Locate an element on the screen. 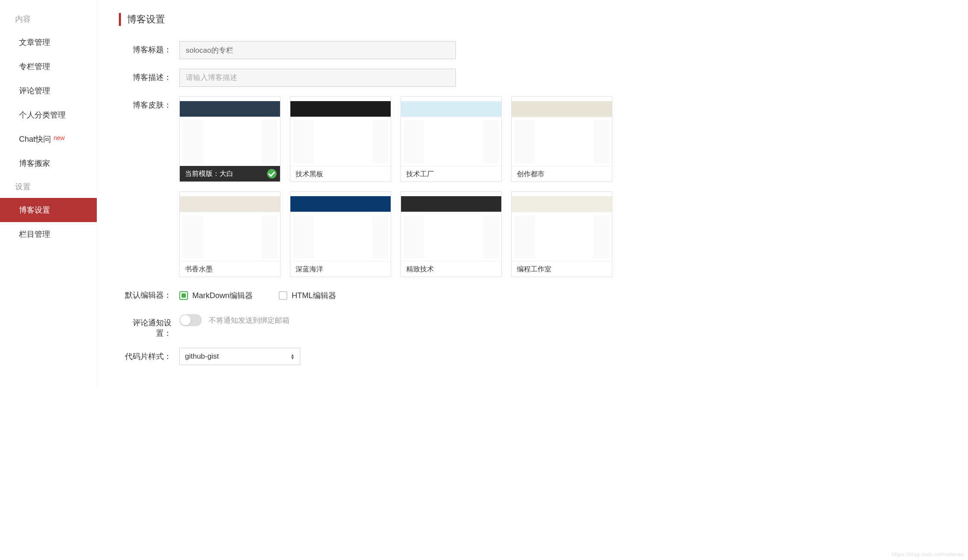  code-style-value: github-gist is located at coordinates (202, 356).